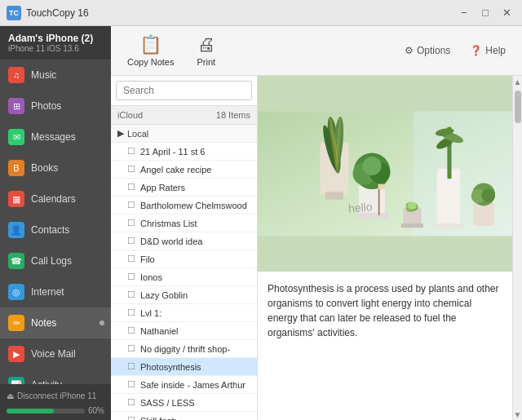  Describe the element at coordinates (55, 168) in the screenshot. I see `sidebar-item-books: B Books` at that location.